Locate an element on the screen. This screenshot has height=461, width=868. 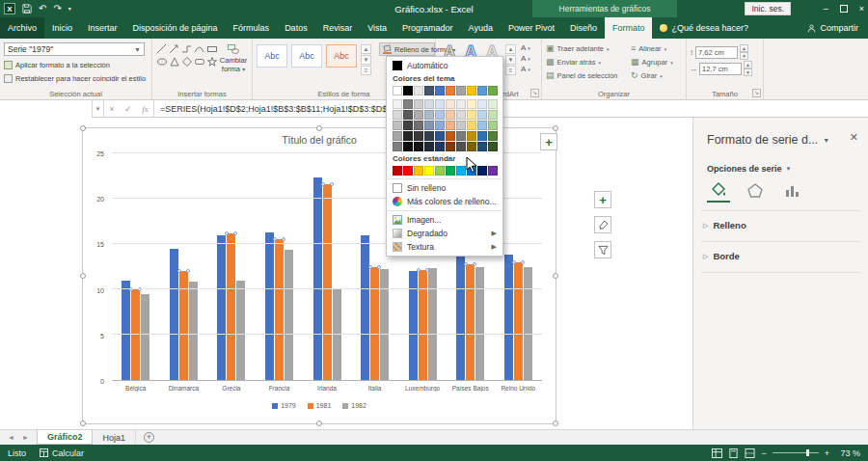
zoom-slider is located at coordinates (796, 453).